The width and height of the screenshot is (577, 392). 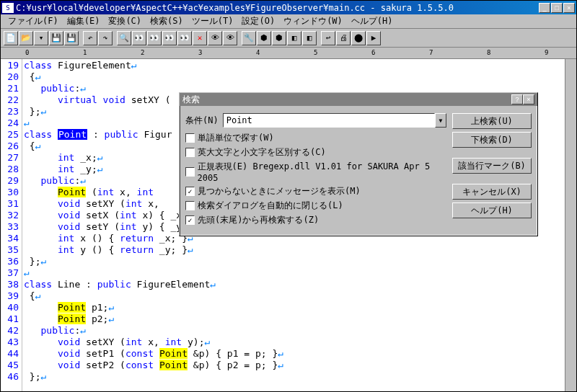 What do you see at coordinates (10, 354) in the screenshot?
I see `line-number: 44` at bounding box center [10, 354].